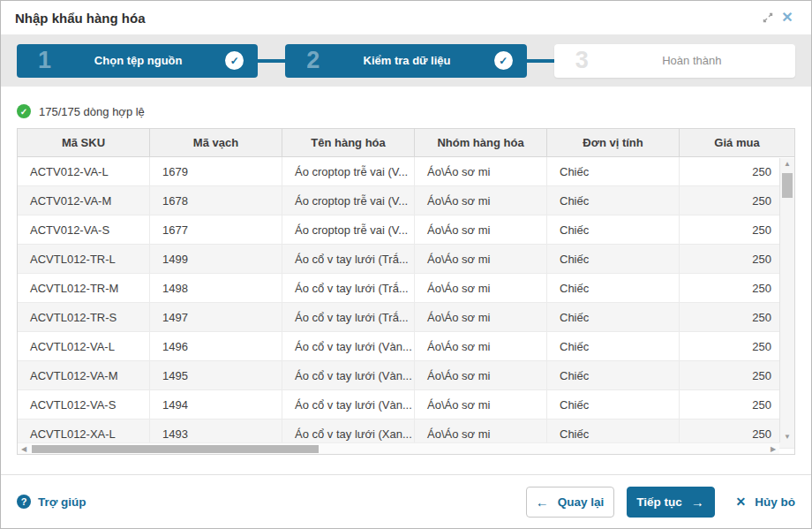 The width and height of the screenshot is (812, 529). I want to click on scroll-left-icon: ◀, so click(24, 449).